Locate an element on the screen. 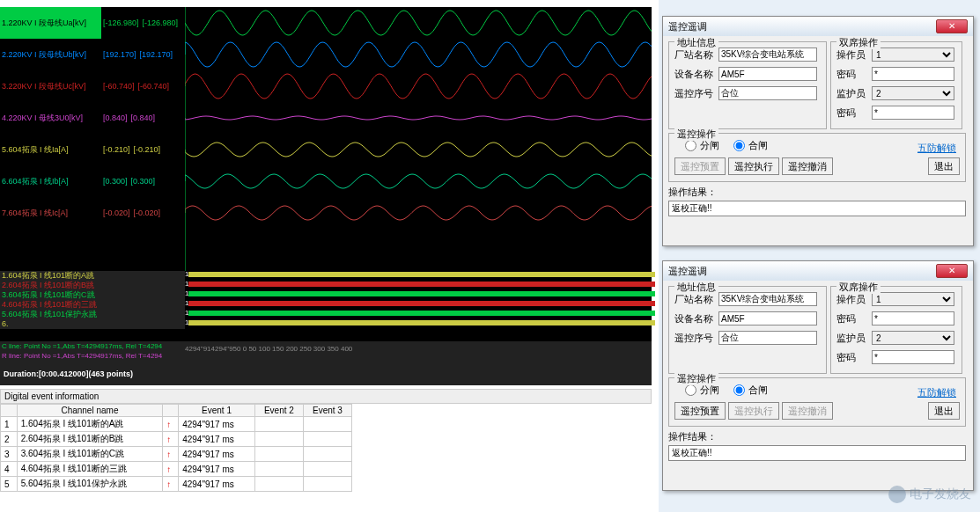  event-row: 55.604拓泉 I 线101保护永跳↑4294"917 ms is located at coordinates (176, 484).